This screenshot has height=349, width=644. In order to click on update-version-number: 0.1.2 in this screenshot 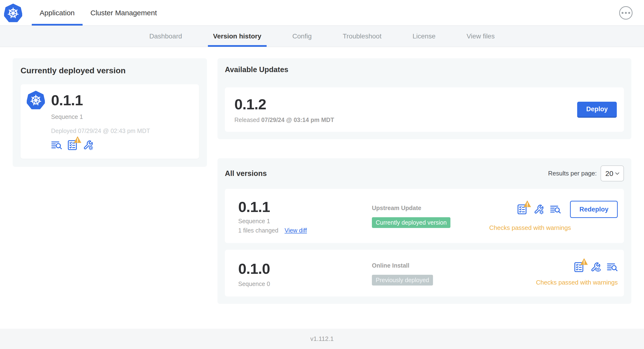, I will do `click(284, 104)`.